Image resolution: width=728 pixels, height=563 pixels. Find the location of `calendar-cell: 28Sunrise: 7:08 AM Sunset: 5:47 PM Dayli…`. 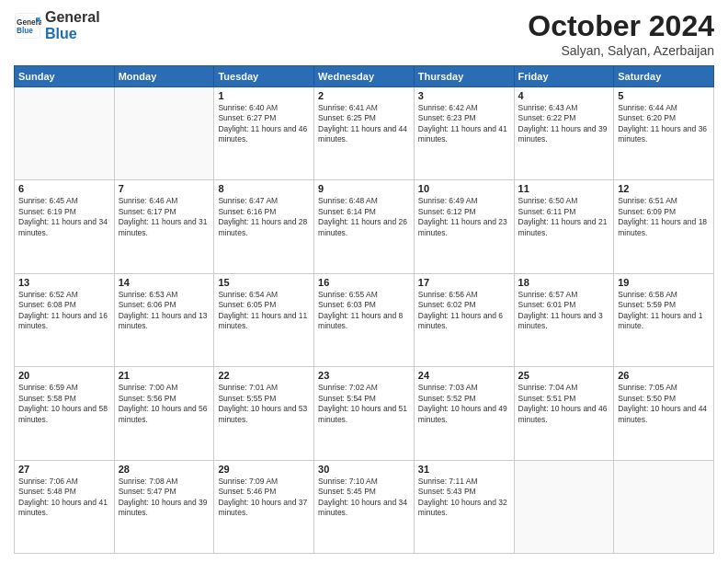

calendar-cell: 28Sunrise: 7:08 AM Sunset: 5:47 PM Dayli… is located at coordinates (164, 506).